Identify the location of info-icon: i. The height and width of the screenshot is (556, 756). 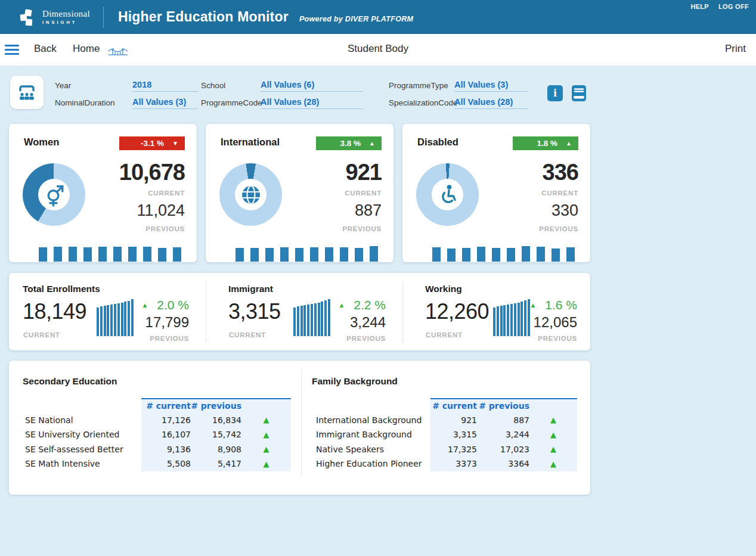
(555, 93).